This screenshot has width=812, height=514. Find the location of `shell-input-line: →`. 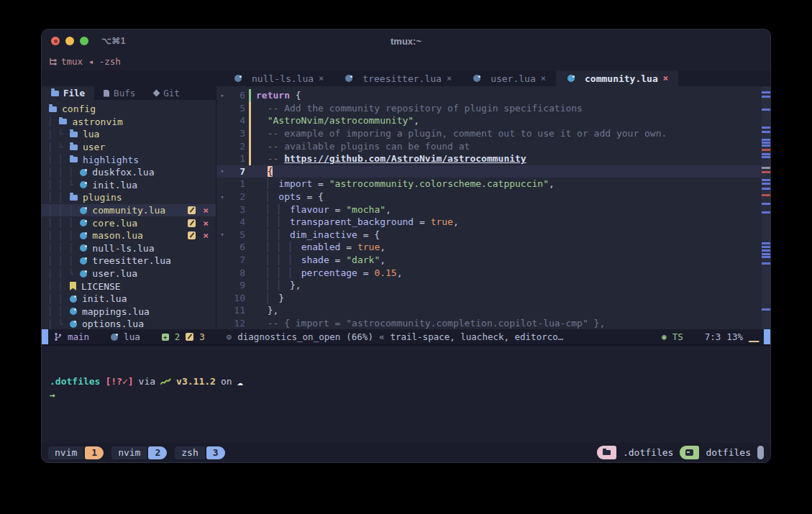

shell-input-line: → is located at coordinates (410, 395).